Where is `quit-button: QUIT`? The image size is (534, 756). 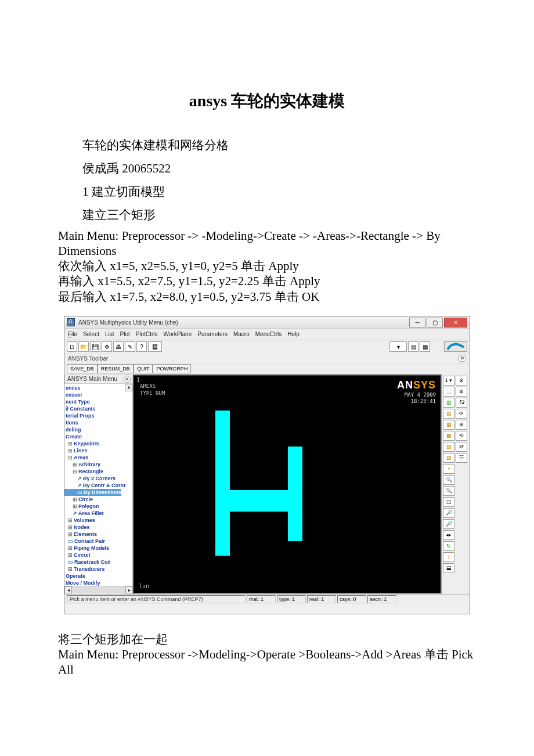 quit-button: QUIT is located at coordinates (143, 369).